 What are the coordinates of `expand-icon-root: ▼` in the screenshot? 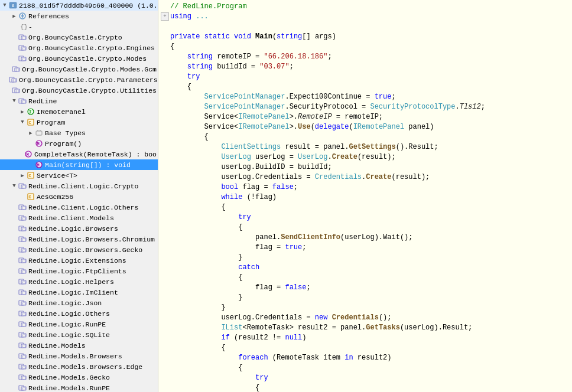 It's located at (5, 5).